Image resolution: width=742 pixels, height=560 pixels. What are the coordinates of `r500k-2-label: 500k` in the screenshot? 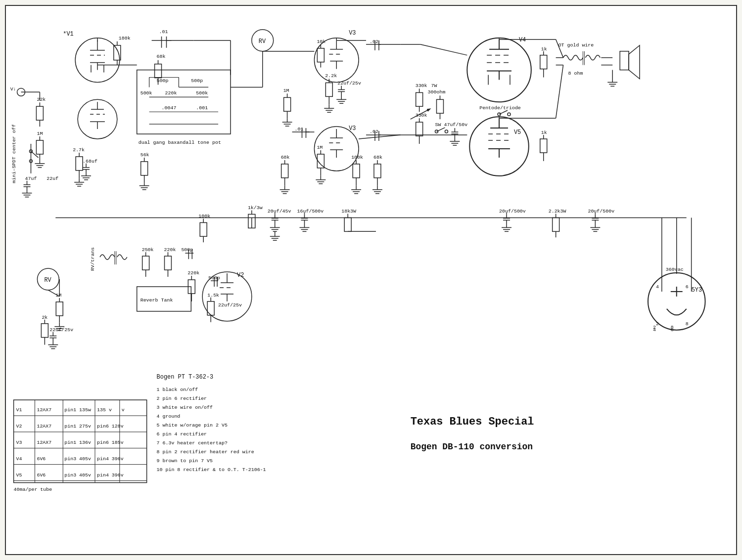 It's located at (202, 93).